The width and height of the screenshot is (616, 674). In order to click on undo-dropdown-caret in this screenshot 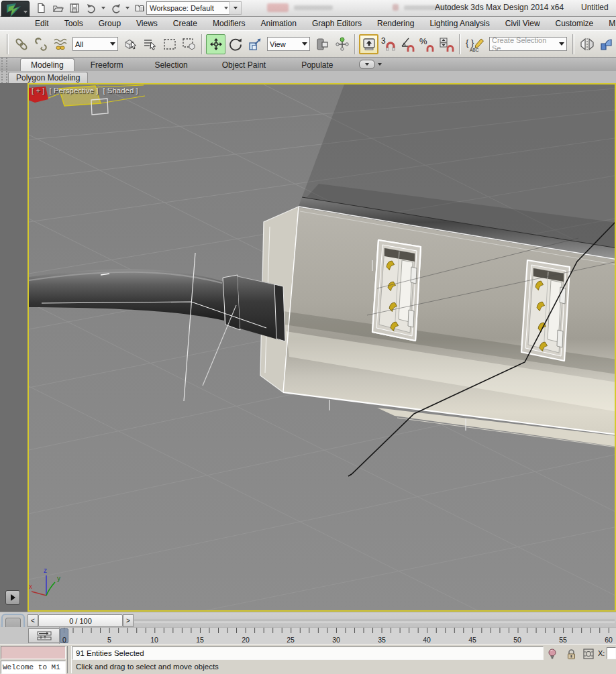, I will do `click(103, 8)`.